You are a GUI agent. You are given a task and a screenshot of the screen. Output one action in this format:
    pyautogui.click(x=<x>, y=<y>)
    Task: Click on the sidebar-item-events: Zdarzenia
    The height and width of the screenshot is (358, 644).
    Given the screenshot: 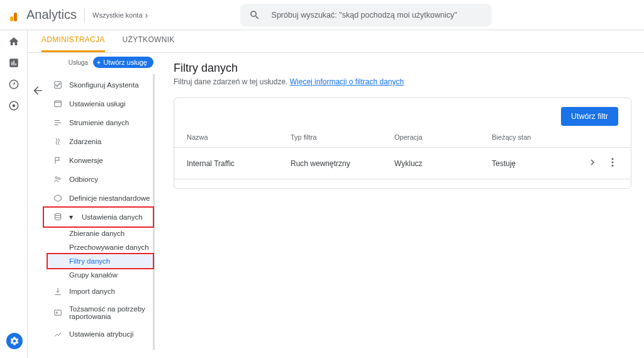 What is the action you would take?
    pyautogui.click(x=101, y=142)
    